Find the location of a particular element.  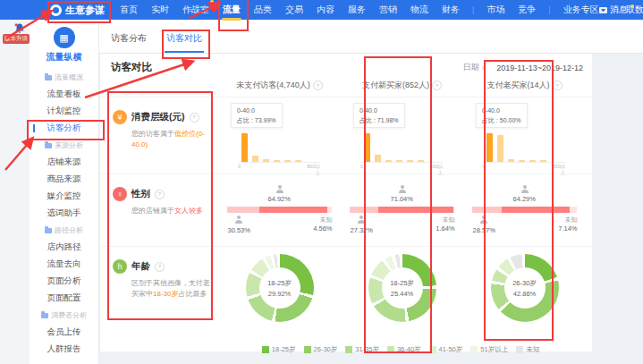

age-donut-chart-1: 18-25岁25.44% is located at coordinates (402, 292).